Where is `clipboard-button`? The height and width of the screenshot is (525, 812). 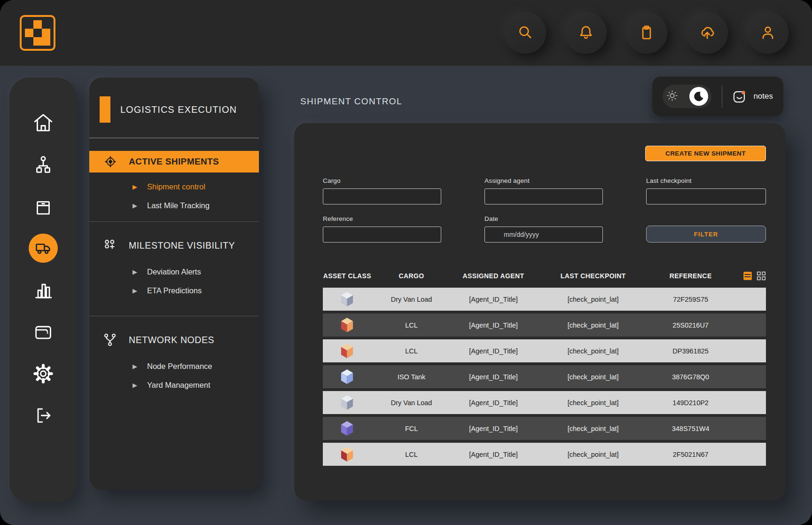 clipboard-button is located at coordinates (647, 33).